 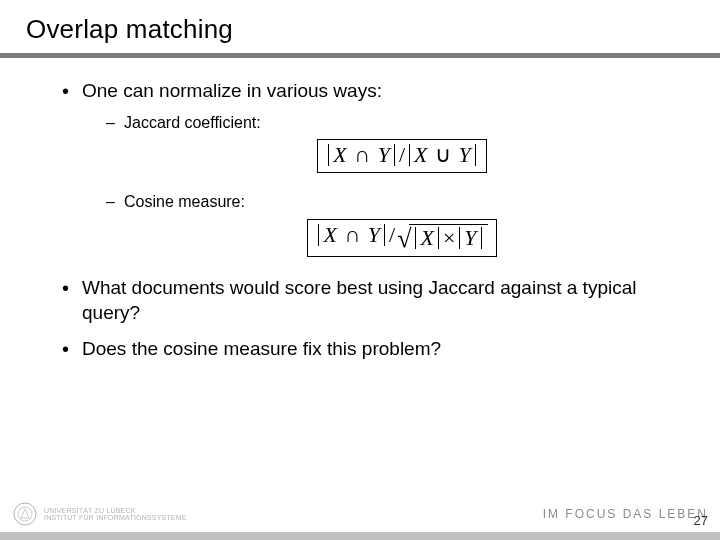 What do you see at coordinates (470, 238) in the screenshot?
I see `var-y4: Y` at bounding box center [470, 238].